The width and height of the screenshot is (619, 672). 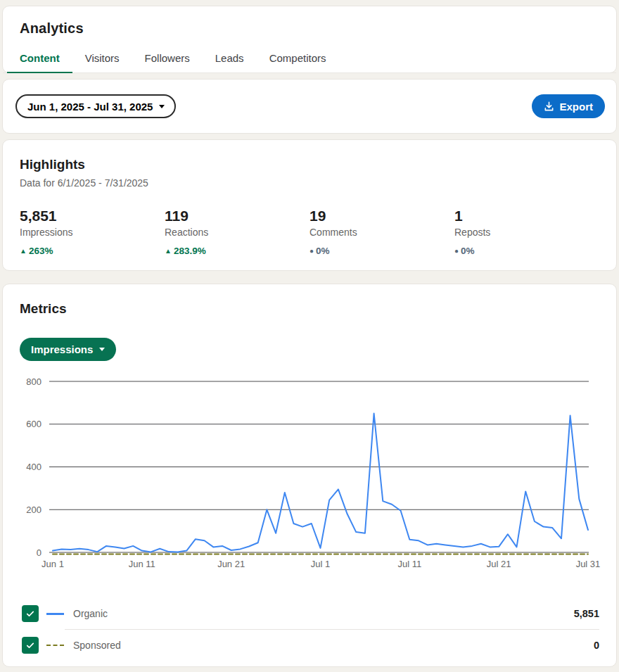 What do you see at coordinates (310, 39) in the screenshot?
I see `analytics-header-card: Analytics Content Visitors Followers Lea…` at bounding box center [310, 39].